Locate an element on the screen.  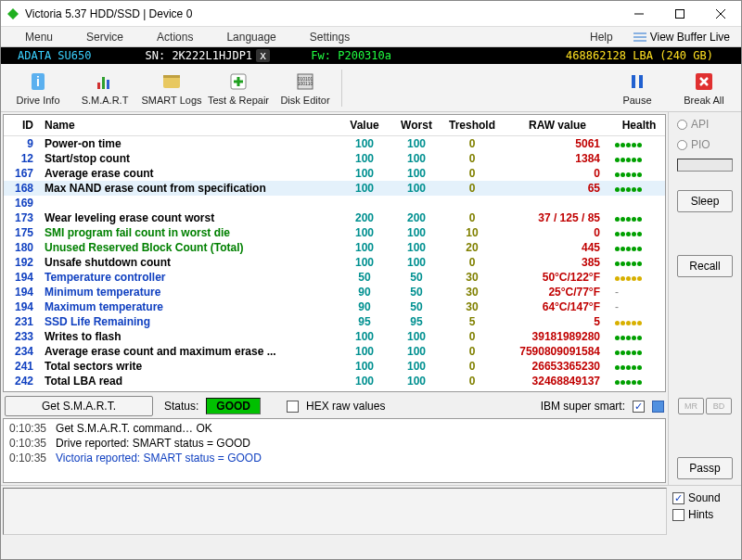
log-panel: 0:10:35Get S.M.A.R.T. command… OK0:10:35… is located at coordinates (334, 451).